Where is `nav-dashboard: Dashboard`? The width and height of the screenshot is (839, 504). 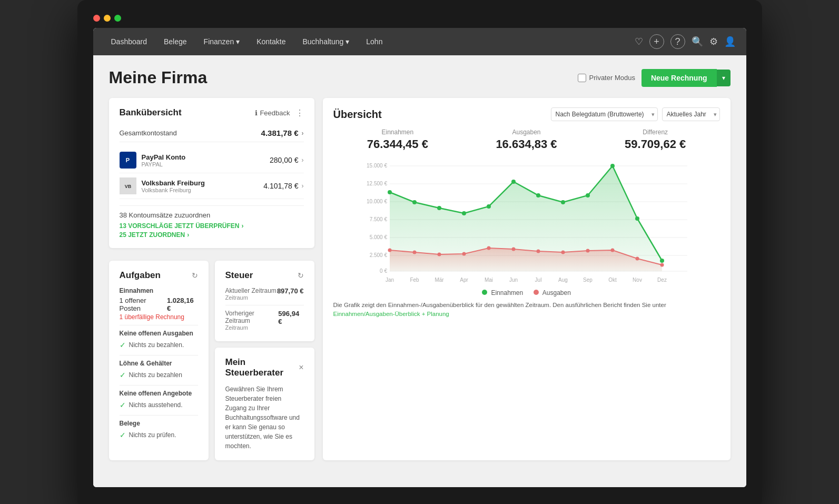 nav-dashboard: Dashboard is located at coordinates (130, 42).